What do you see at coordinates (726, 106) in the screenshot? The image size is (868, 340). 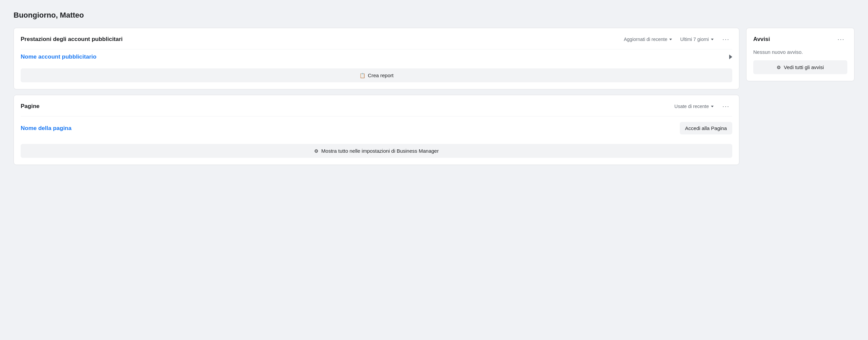 I see `pages-more-button: ···` at bounding box center [726, 106].